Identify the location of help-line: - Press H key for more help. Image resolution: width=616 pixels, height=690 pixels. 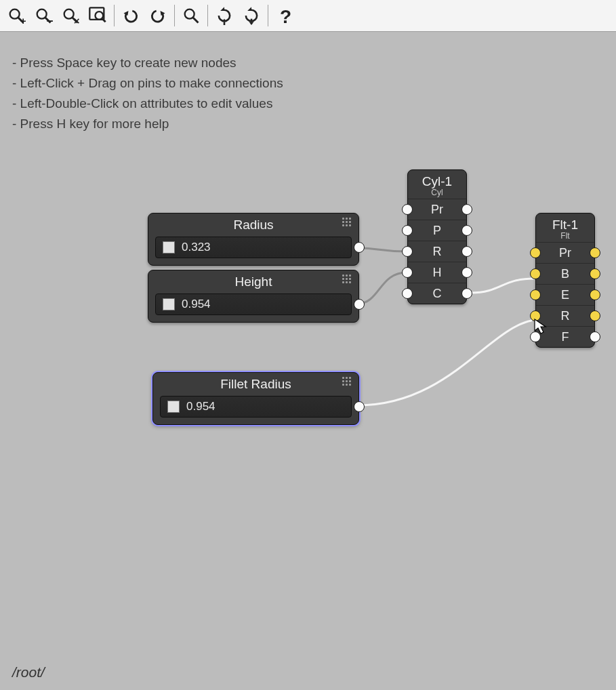
(148, 124).